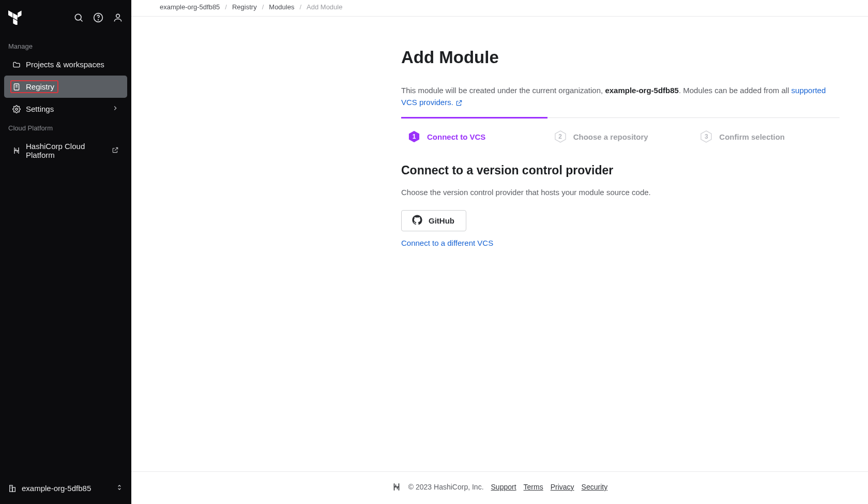 The image size is (868, 504). Describe the element at coordinates (475, 130) in the screenshot. I see `step-connect-vcs: 1 Connect to VCS` at that location.